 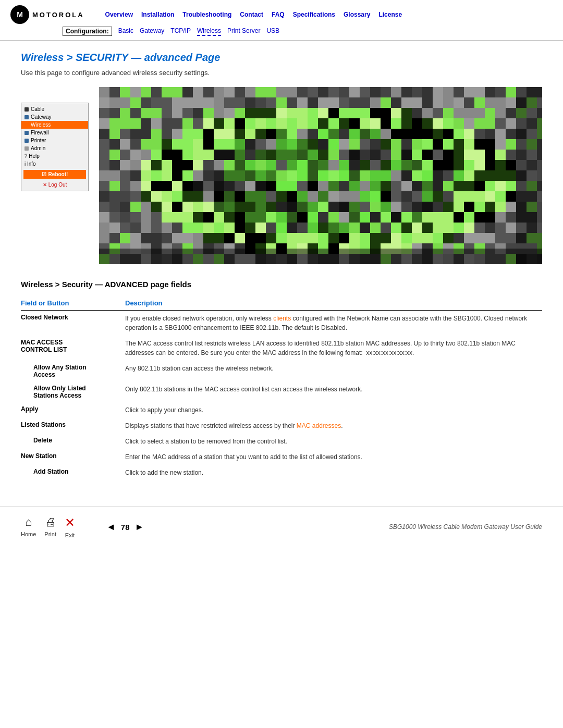 I want to click on column-header-desc: Description, so click(x=334, y=304).